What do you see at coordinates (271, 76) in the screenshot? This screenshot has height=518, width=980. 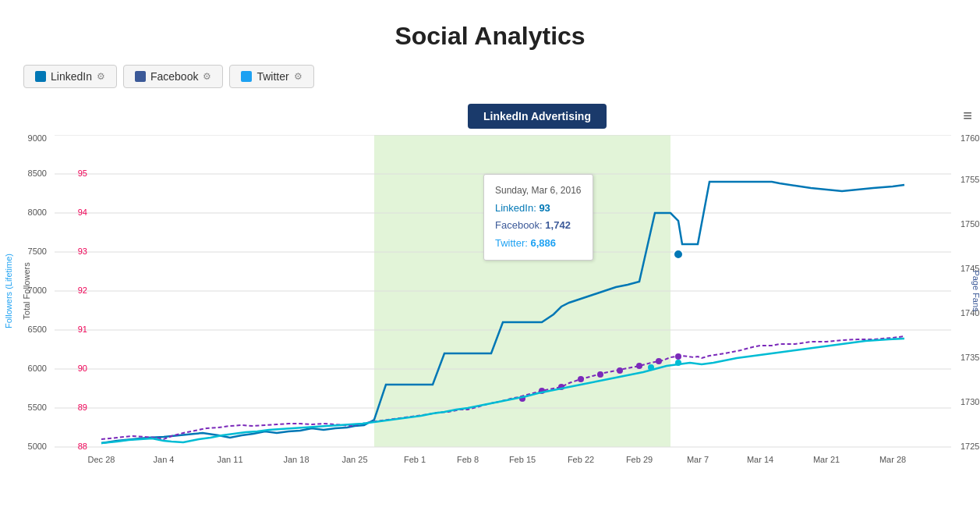 I see `tab-twitter: Twitter ⚙` at bounding box center [271, 76].